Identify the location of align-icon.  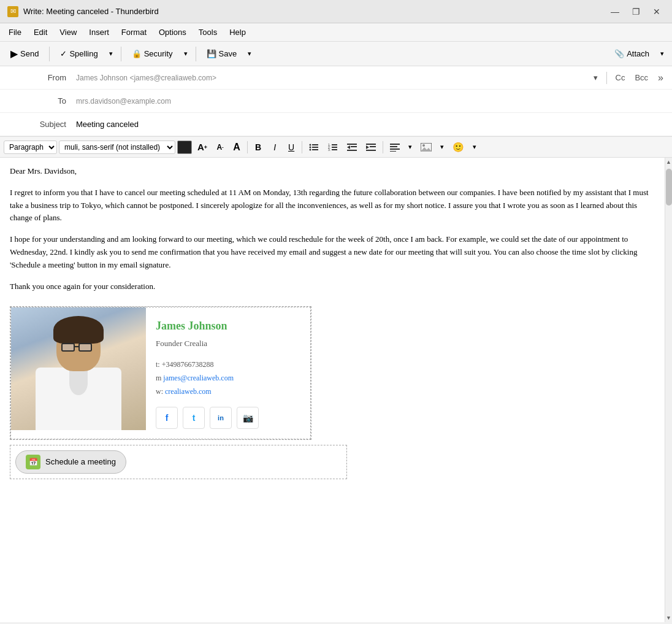
(395, 147).